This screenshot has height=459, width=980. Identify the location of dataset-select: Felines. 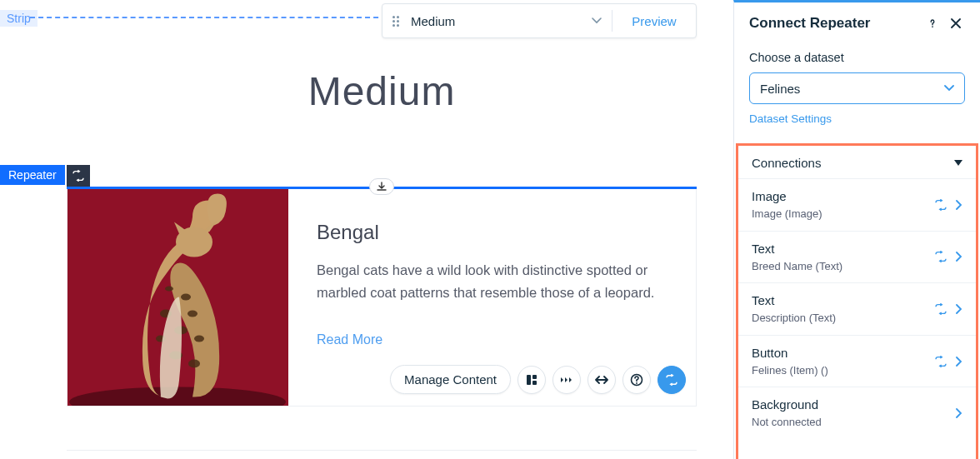
(857, 88).